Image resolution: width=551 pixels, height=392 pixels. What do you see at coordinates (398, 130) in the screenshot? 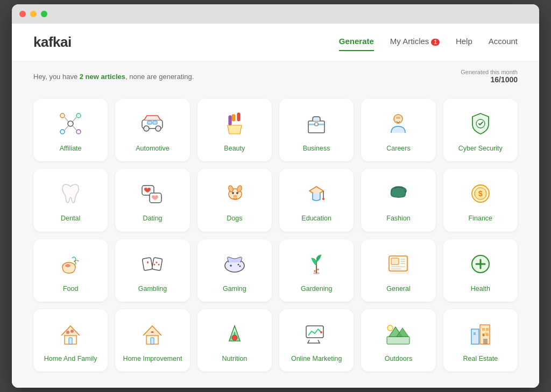
I see `category-careers: Careers` at bounding box center [398, 130].